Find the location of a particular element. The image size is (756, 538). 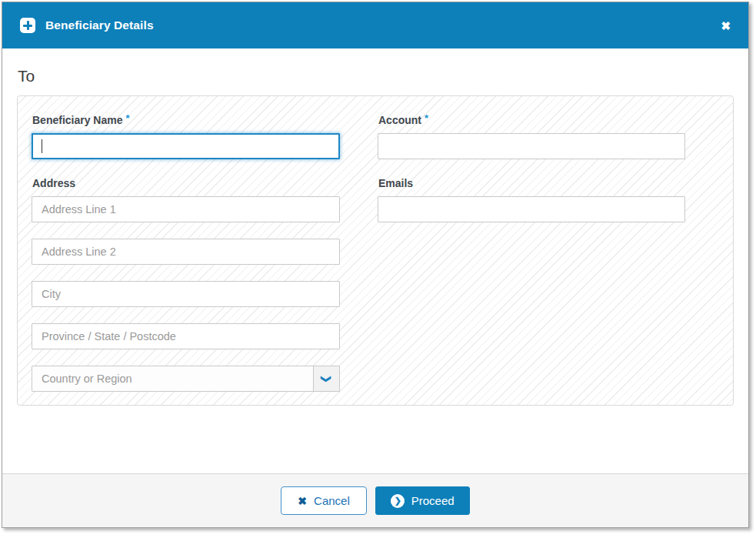

country-select-arrow-segment: ❯ is located at coordinates (326, 379).